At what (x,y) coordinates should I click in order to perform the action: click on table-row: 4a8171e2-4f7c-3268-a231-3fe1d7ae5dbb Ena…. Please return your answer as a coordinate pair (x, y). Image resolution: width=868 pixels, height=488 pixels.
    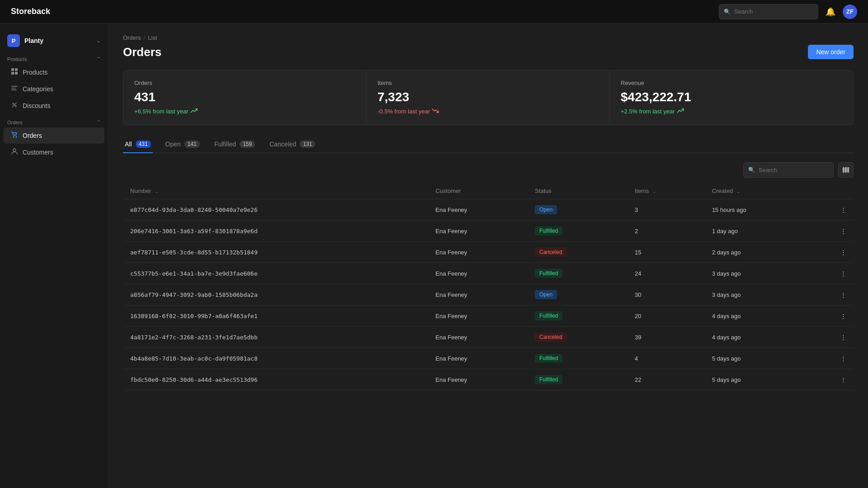
    Looking at the image, I should click on (488, 337).